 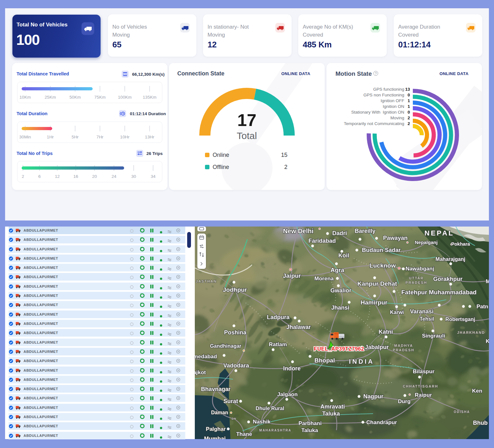 I want to click on svg-text: Bilaspur, so click(x=424, y=372).